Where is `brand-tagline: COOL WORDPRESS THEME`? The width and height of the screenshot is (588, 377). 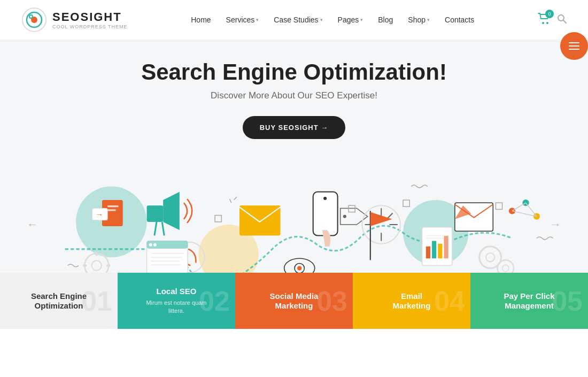 brand-tagline: COOL WORDPRESS THEME is located at coordinates (90, 27).